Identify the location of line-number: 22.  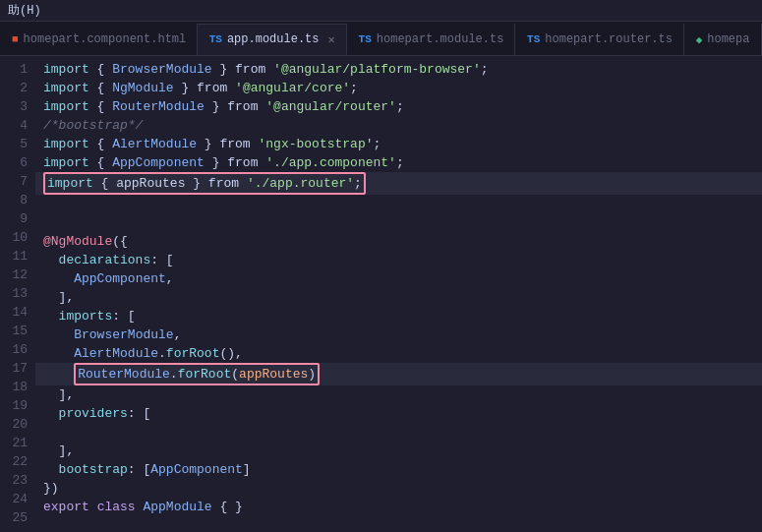
(18, 462).